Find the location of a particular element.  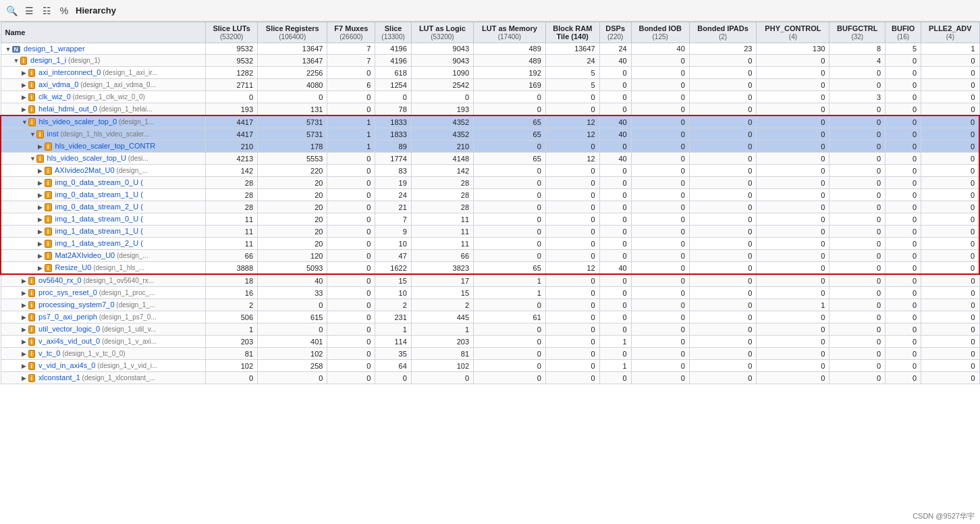

table-row: ▶ i axi_interconnect_0 (design_1_axi_ir.… is located at coordinates (490, 73).